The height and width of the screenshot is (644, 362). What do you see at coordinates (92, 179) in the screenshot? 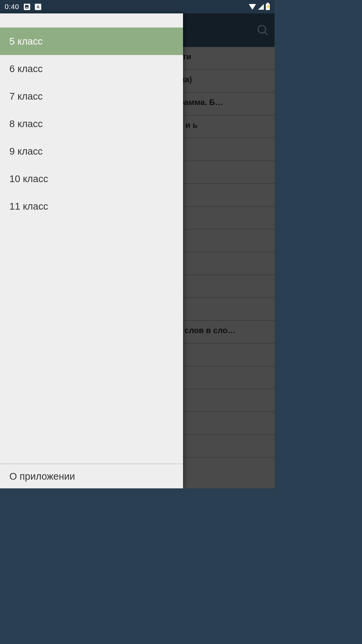
I see `drawer-item-grade-10: 10 класс` at bounding box center [92, 179].